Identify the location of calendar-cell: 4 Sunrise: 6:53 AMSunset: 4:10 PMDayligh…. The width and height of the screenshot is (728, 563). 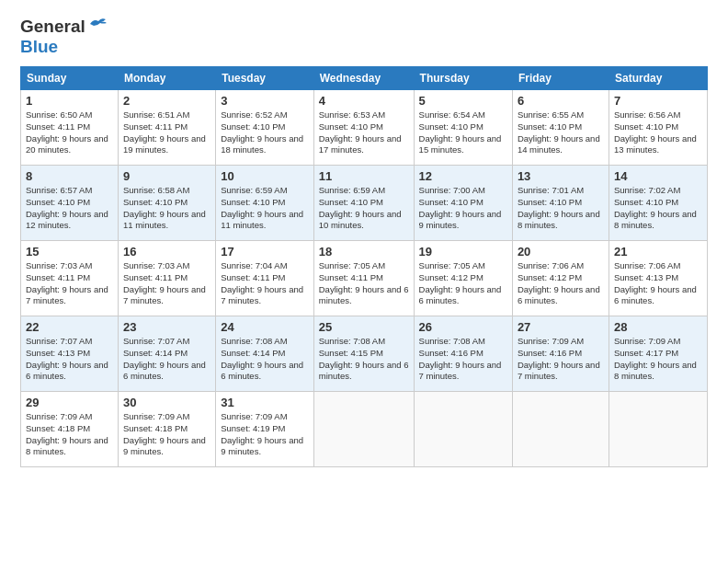
(364, 128).